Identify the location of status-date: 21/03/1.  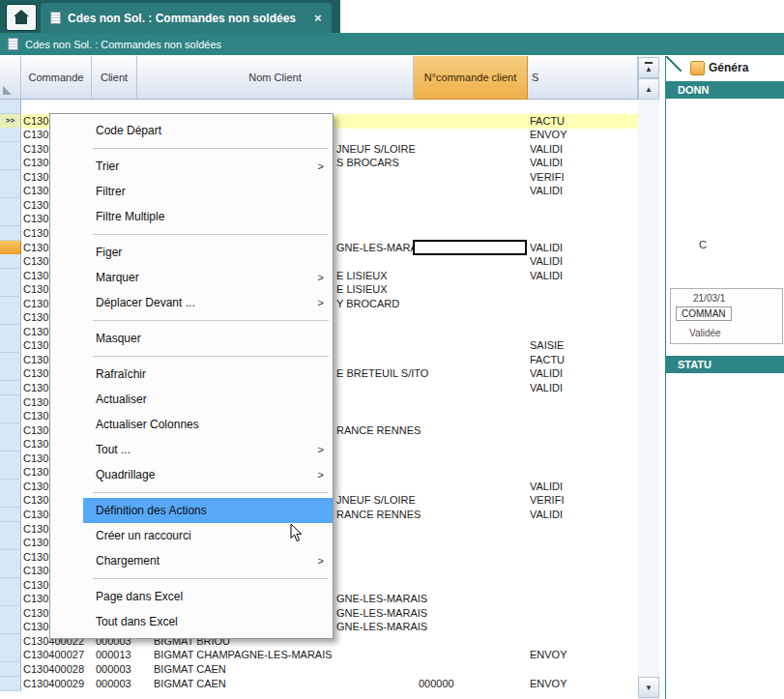
(710, 298).